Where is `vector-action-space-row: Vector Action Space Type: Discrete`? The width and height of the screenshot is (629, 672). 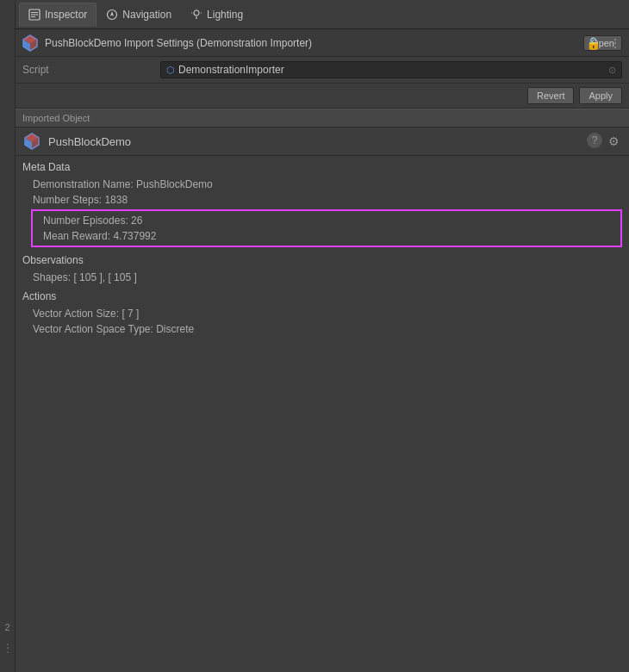
vector-action-space-row: Vector Action Space Type: Discrete is located at coordinates (322, 329).